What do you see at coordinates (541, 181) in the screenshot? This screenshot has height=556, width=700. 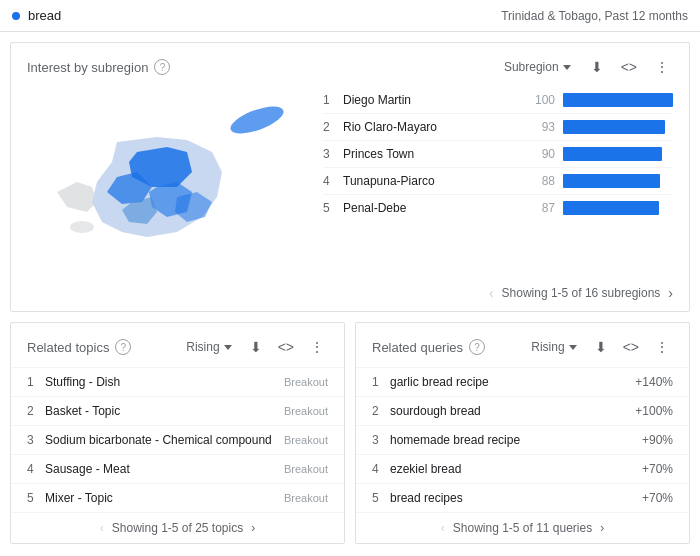 I see `rank-score: 88` at bounding box center [541, 181].